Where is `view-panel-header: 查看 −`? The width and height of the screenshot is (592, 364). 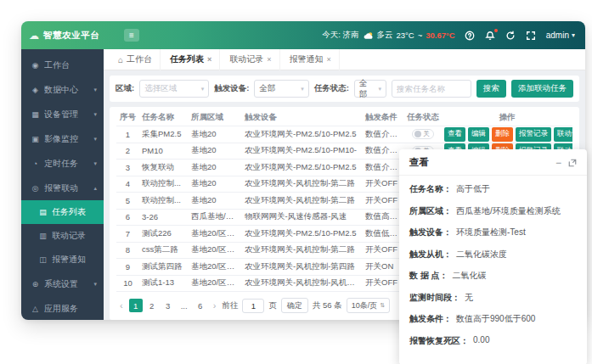 view-panel-header: 查看 − is located at coordinates (493, 163).